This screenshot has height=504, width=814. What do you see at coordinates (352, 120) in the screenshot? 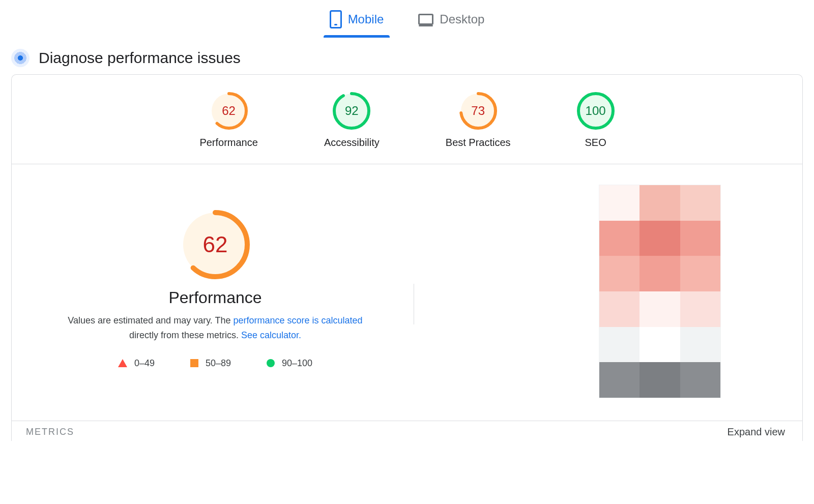
I see `gauge-col-accessibility: 92 Accessibility` at bounding box center [352, 120].